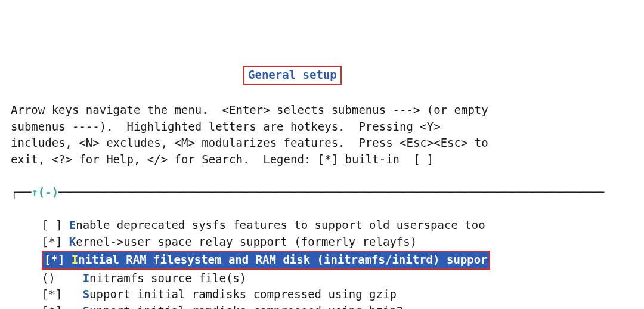 Image resolution: width=644 pixels, height=309 pixels. What do you see at coordinates (73, 225) in the screenshot?
I see `menu-item-hotkey: E` at bounding box center [73, 225].